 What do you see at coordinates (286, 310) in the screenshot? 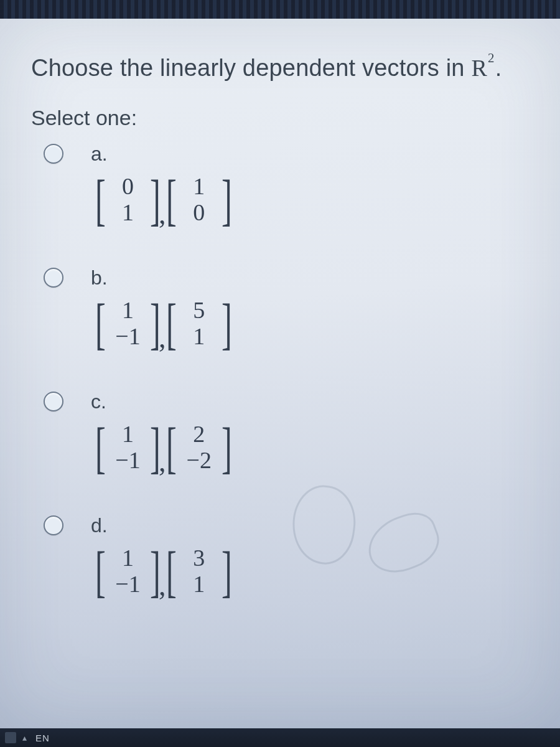
I see `option-b: b. [ 1−1 ] , [ 51 ]` at bounding box center [286, 310].